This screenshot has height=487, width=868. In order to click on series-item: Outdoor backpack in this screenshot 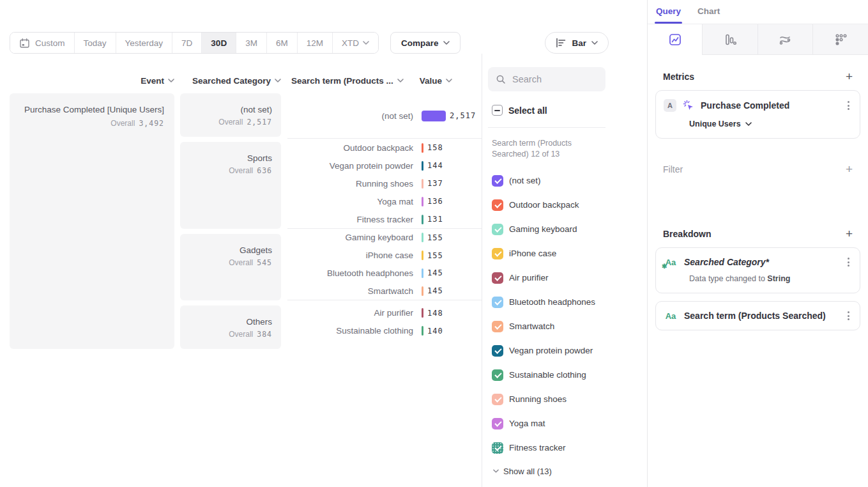, I will do `click(549, 205)`.